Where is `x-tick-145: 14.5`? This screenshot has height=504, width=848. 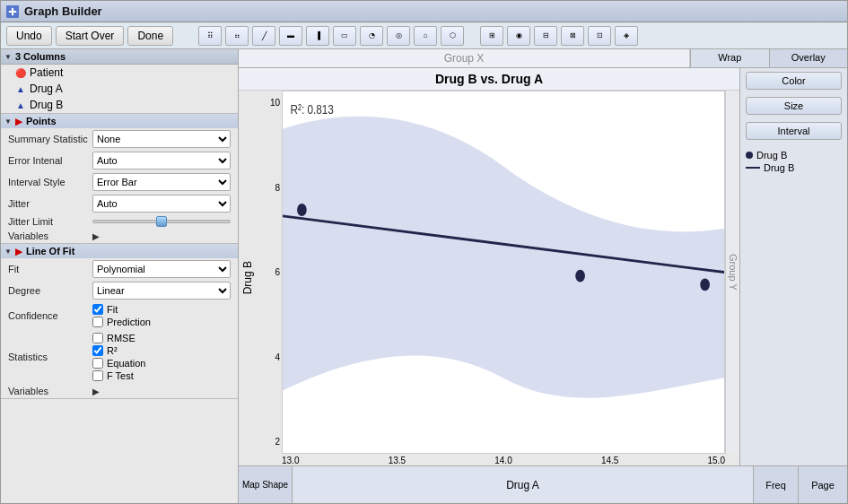 x-tick-145: 14.5 is located at coordinates (610, 461).